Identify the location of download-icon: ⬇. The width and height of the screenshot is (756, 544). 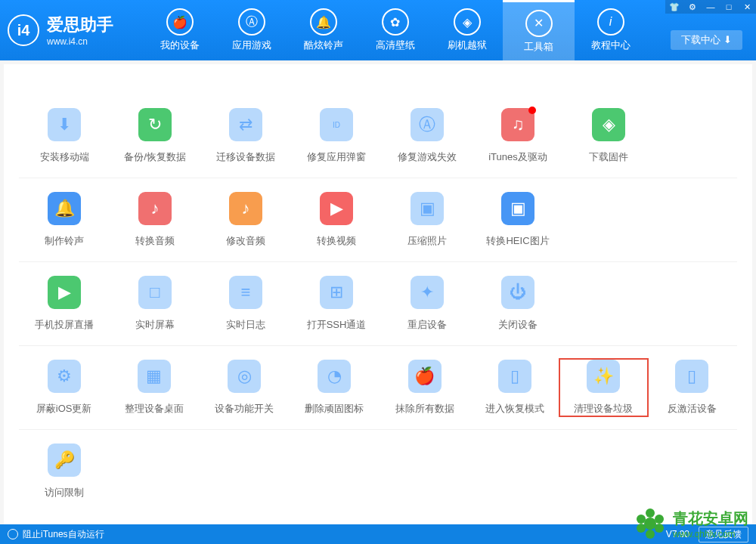
(64, 125).